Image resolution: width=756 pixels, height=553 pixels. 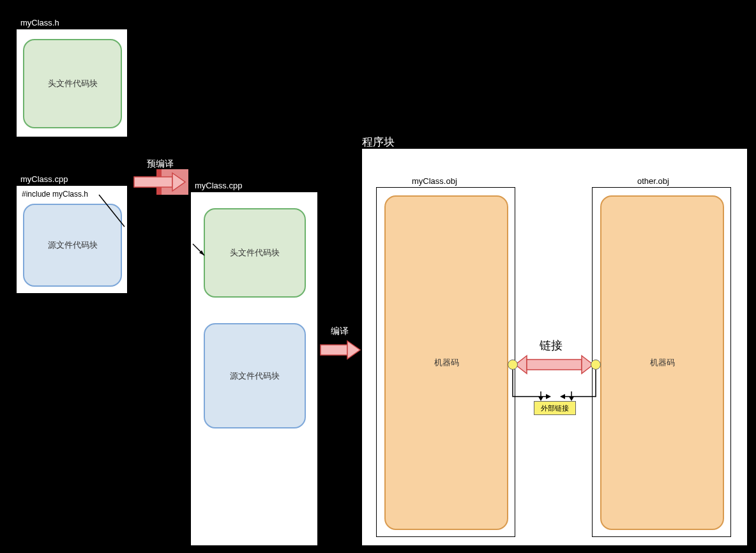 What do you see at coordinates (73, 245) in the screenshot?
I see `source-code-label: 源文件代码块` at bounding box center [73, 245].